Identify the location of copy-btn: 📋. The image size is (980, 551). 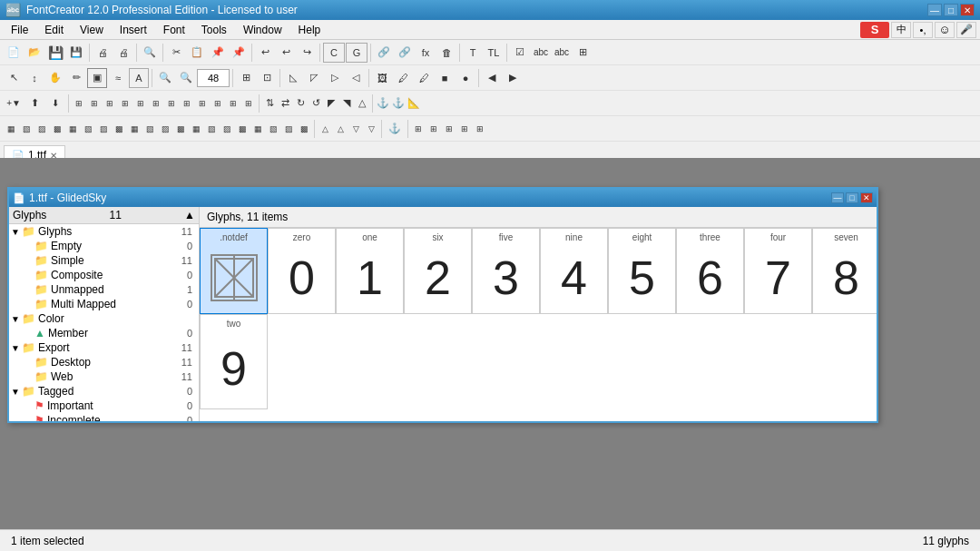
(197, 53).